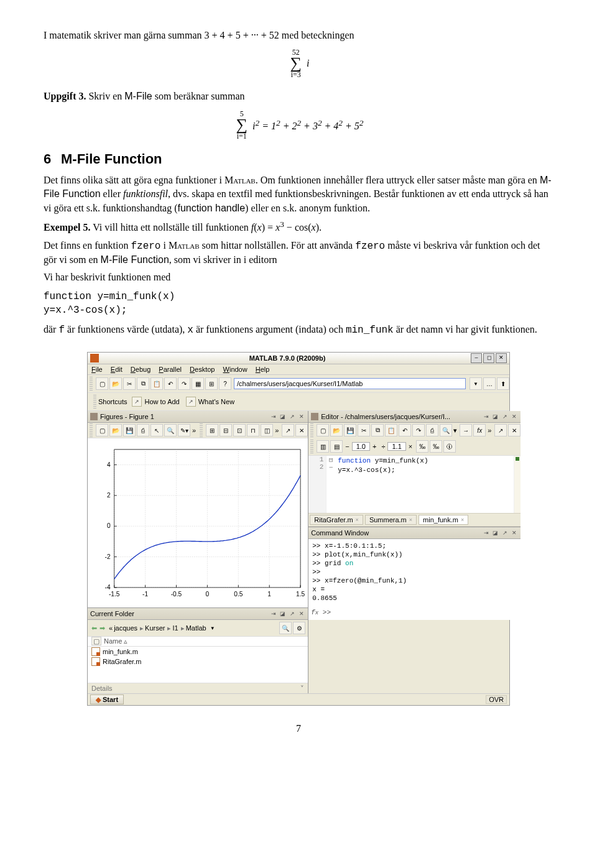 This screenshot has width=597, height=868. Describe the element at coordinates (141, 369) in the screenshot. I see `menu-debug: Debug` at that location.